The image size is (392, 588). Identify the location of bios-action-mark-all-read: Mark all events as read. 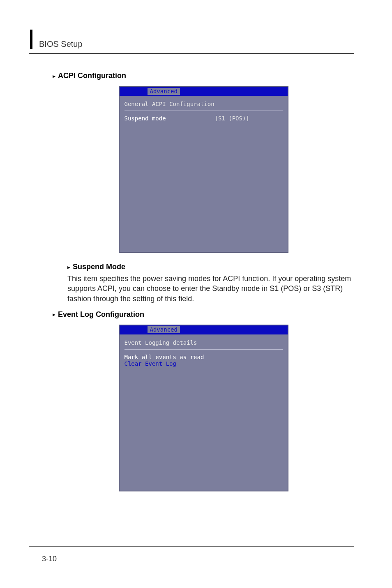
(164, 357).